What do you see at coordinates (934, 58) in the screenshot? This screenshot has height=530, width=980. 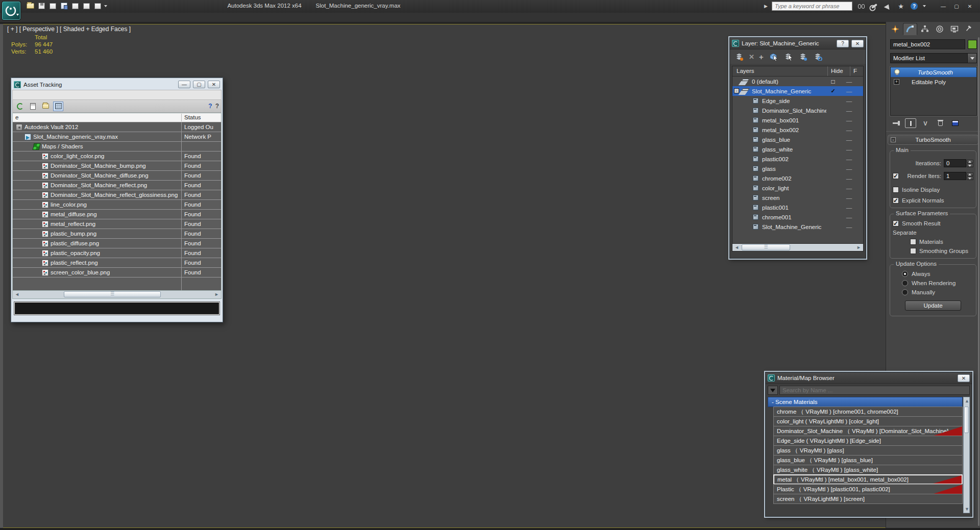 I see `modifier-list-dropdown: Modifier List` at bounding box center [934, 58].